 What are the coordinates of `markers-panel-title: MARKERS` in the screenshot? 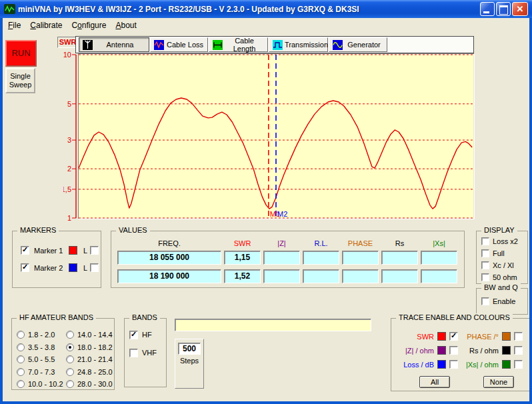 It's located at (38, 230).